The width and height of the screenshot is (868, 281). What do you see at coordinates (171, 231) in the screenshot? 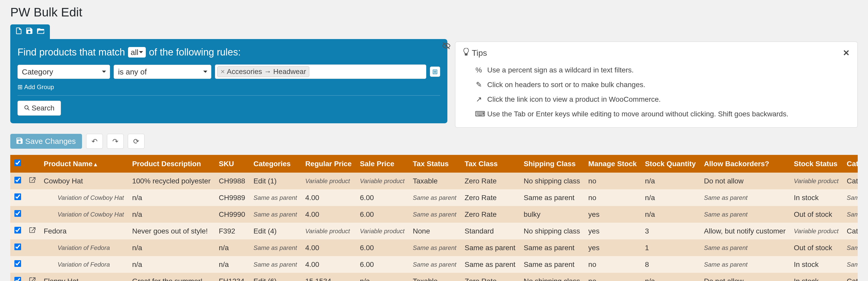
I see `cell-desc: Never goes out of style!` at bounding box center [171, 231].